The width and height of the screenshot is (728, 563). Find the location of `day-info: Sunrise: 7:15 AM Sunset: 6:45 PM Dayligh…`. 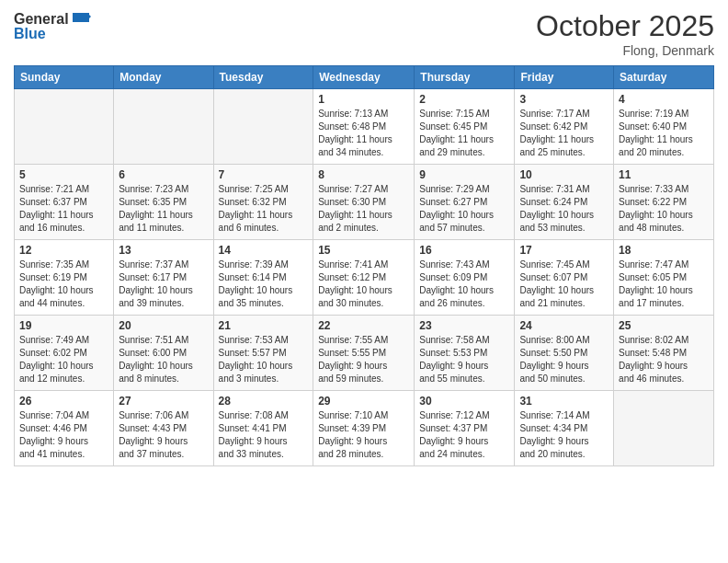

day-info: Sunrise: 7:15 AM Sunset: 6:45 PM Dayligh… is located at coordinates (464, 133).